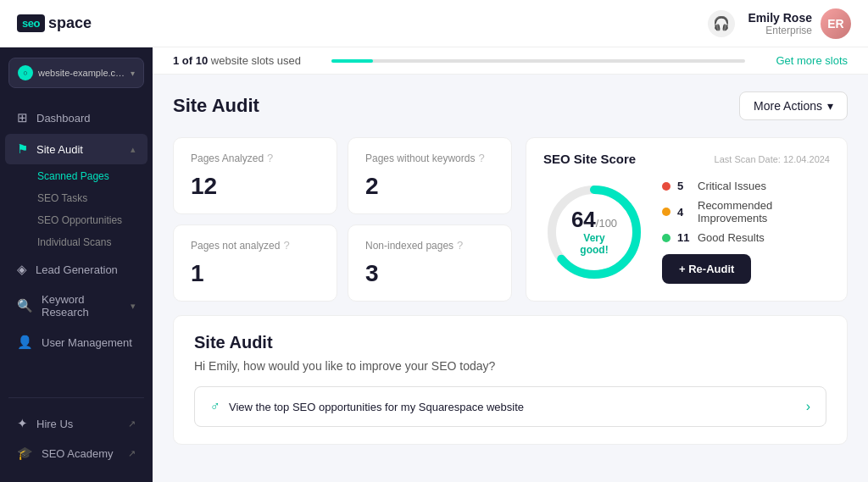 The width and height of the screenshot is (868, 482). Describe the element at coordinates (594, 244) in the screenshot. I see `score-rating: Very good!` at that location.